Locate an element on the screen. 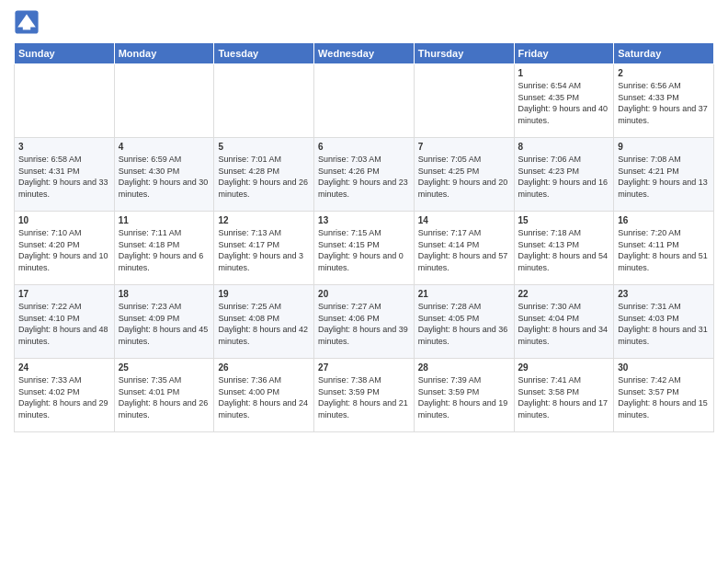 The image size is (728, 563). calendar-cell: 15Sunrise: 7:18 AM Sunset: 4:13 PM Dayli… is located at coordinates (564, 248).